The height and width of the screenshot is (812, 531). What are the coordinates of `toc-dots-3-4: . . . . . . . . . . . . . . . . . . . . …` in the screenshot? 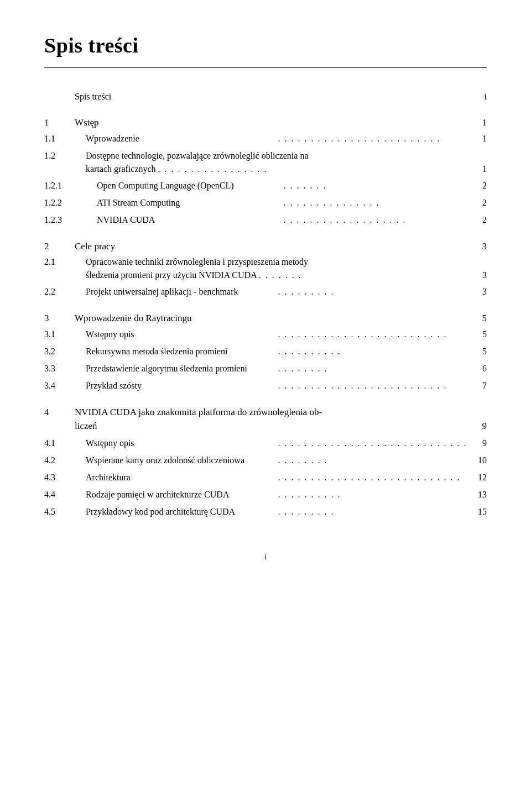 It's located at (373, 386).